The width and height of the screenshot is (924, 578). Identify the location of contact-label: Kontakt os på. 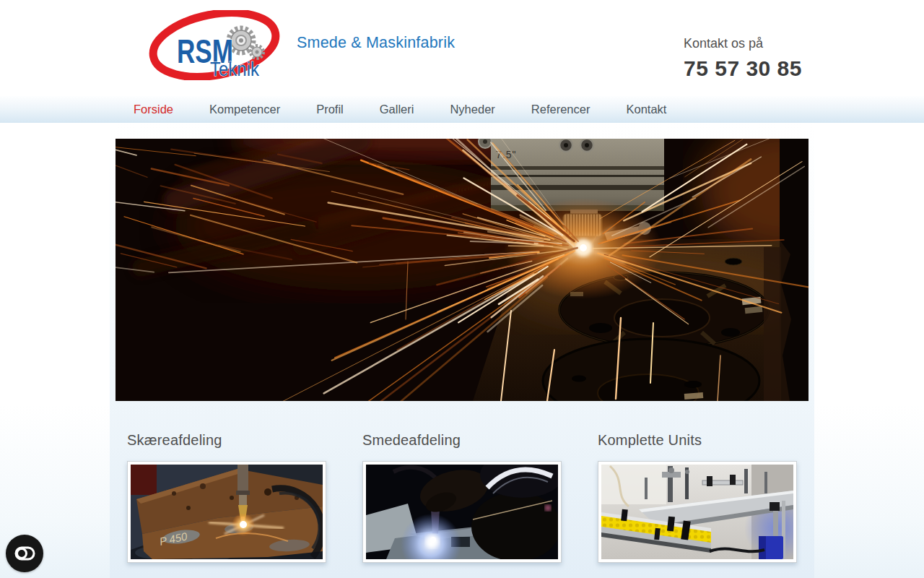
(743, 43).